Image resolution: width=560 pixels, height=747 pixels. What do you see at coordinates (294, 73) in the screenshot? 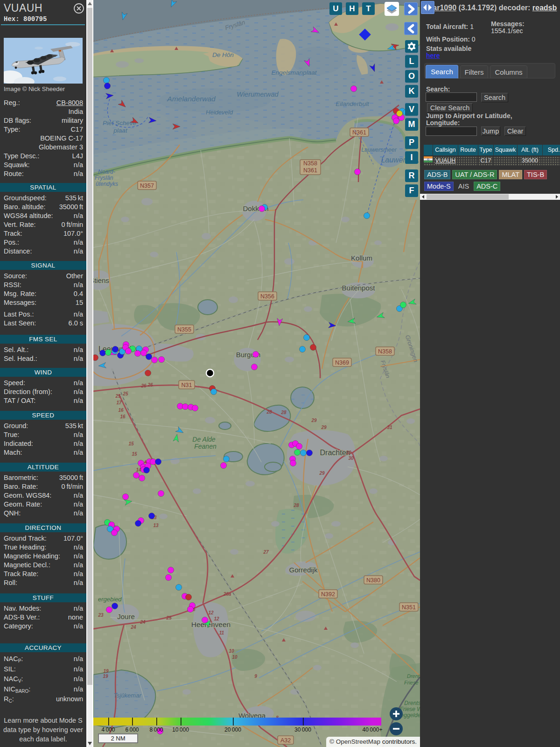
I see `svg-text: Engelsmanplaat` at bounding box center [294, 73].